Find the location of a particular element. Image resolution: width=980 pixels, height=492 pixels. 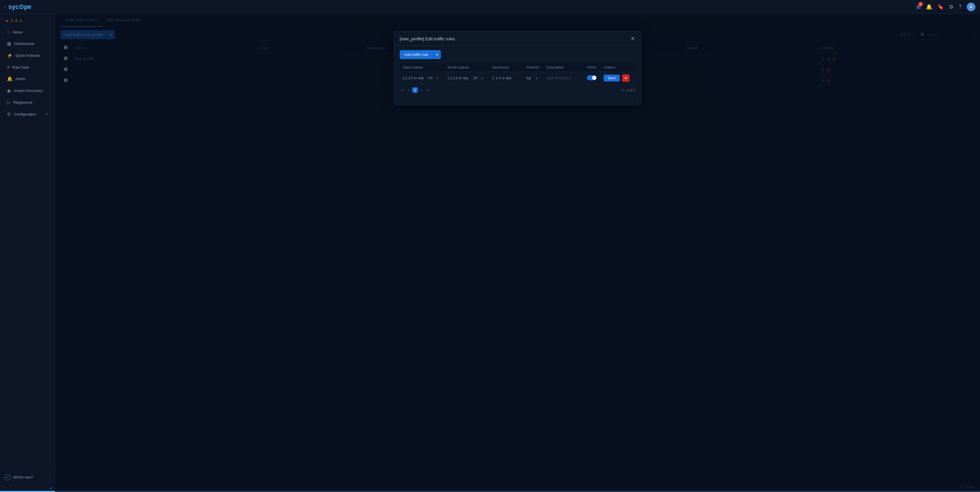

sidebar-item-label: Configuration is located at coordinates (25, 114).